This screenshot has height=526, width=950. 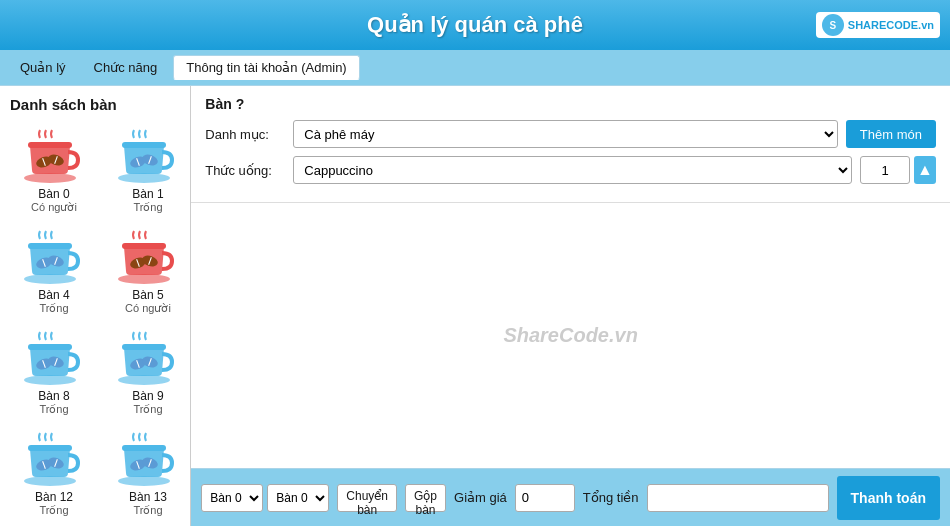 What do you see at coordinates (738, 498) in the screenshot?
I see `tong-tien-input` at bounding box center [738, 498].